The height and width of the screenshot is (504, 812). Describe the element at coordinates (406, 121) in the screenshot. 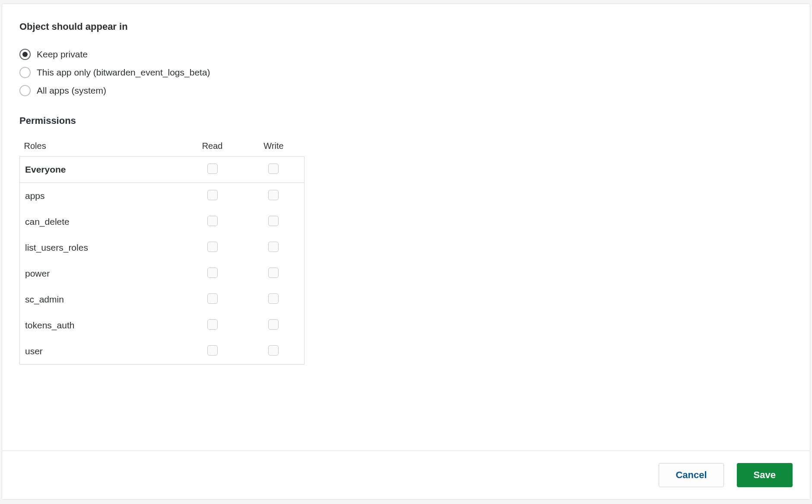

I see `permissions-heading: Permissions` at that location.